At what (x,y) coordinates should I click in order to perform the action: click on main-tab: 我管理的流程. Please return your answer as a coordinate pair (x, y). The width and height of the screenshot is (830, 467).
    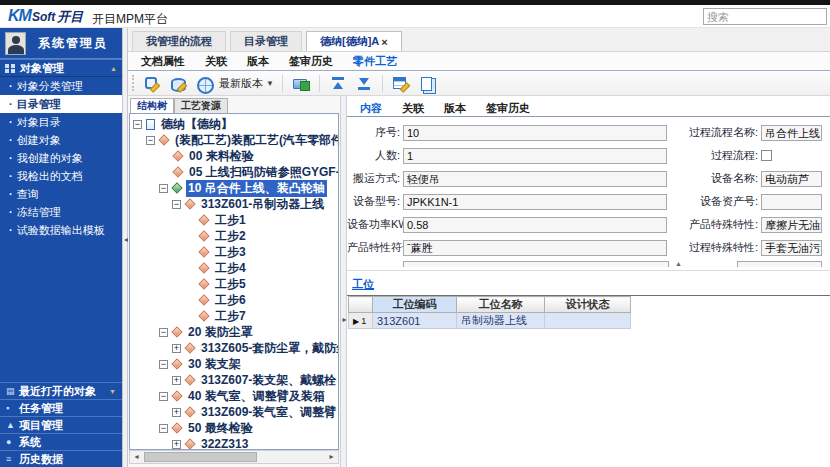
    Looking at the image, I should click on (179, 41).